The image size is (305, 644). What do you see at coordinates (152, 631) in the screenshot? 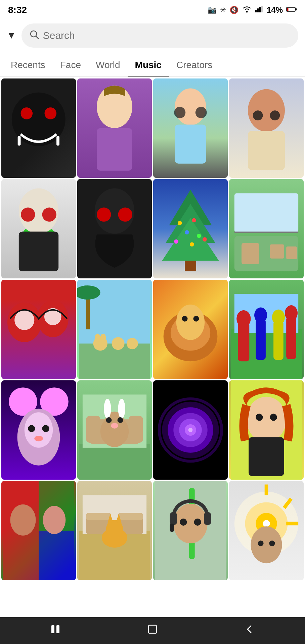
I see `home-button` at bounding box center [152, 631].